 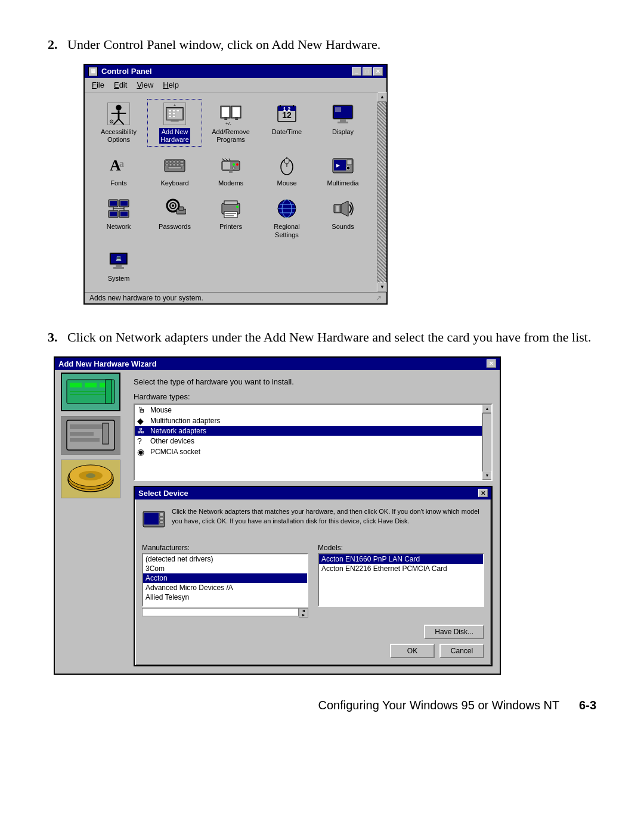 What do you see at coordinates (175, 165) in the screenshot?
I see `keyboard-icon` at bounding box center [175, 165].